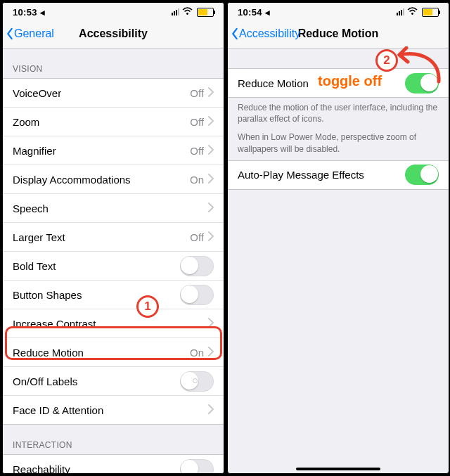 This screenshot has height=476, width=450. What do you see at coordinates (338, 175) in the screenshot?
I see `section-autoplay: Auto-Play Message Effects` at bounding box center [338, 175].